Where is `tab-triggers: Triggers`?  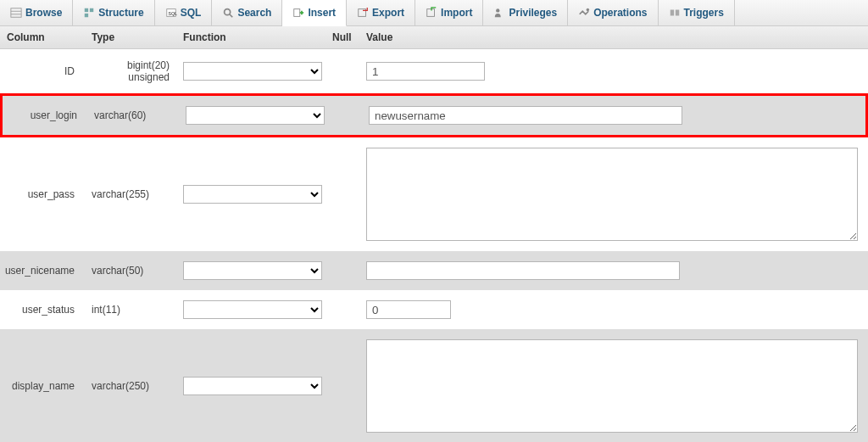 tab-triggers: Triggers is located at coordinates (697, 13).